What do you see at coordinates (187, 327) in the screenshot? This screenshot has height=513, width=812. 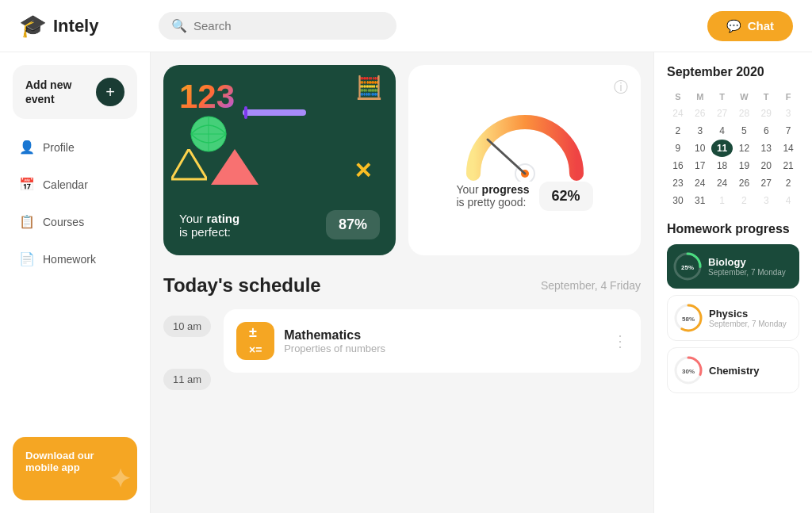 I see `time-slot-10am: 10 am` at bounding box center [187, 327].